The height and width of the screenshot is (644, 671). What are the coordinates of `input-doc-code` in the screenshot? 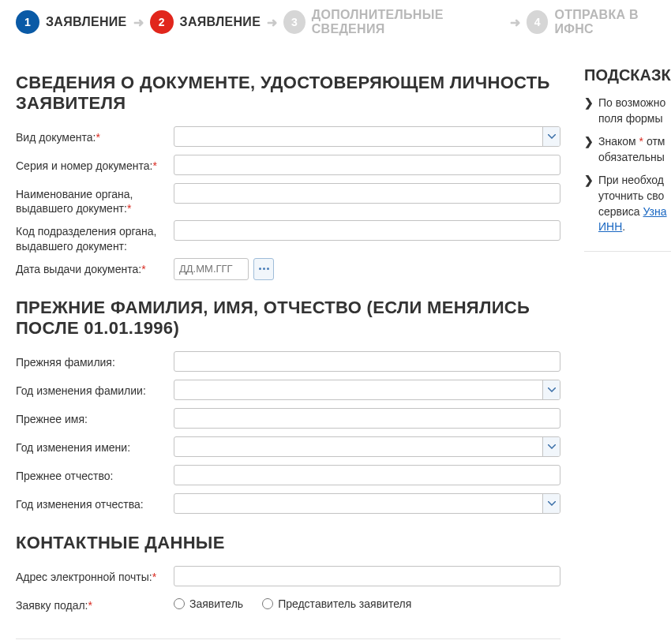 It's located at (367, 230).